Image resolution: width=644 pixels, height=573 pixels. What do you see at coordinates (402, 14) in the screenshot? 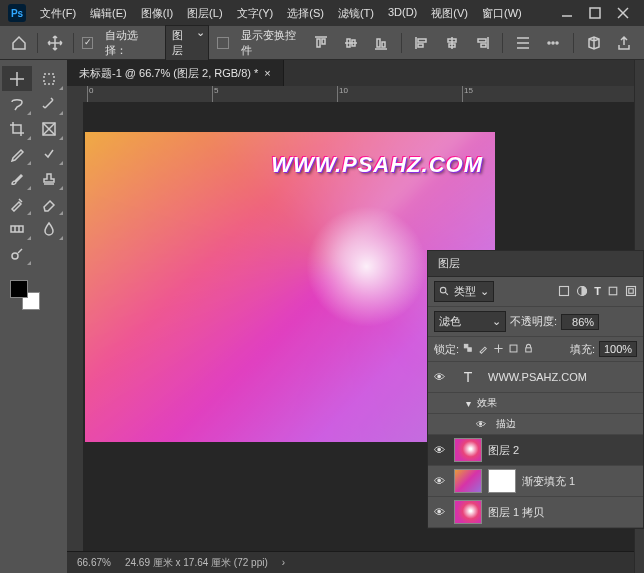
I see `menu-3d: 3D(D)` at bounding box center [402, 14].